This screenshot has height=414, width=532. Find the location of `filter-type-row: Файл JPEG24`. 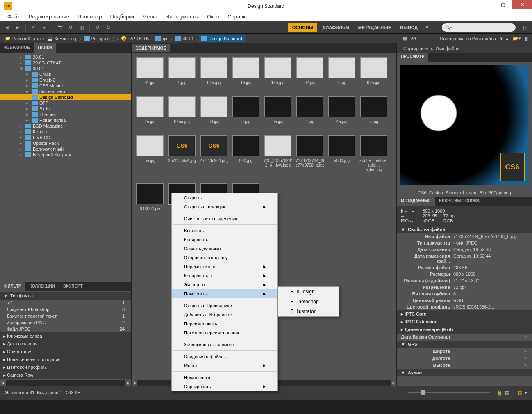

filter-type-row: Файл JPEG24 is located at coordinates (66, 329).